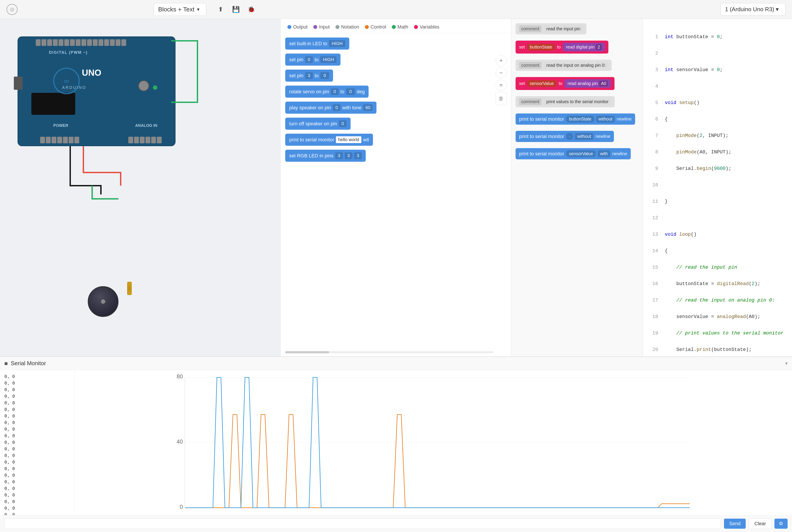  I want to click on notation-dot, so click(337, 27).